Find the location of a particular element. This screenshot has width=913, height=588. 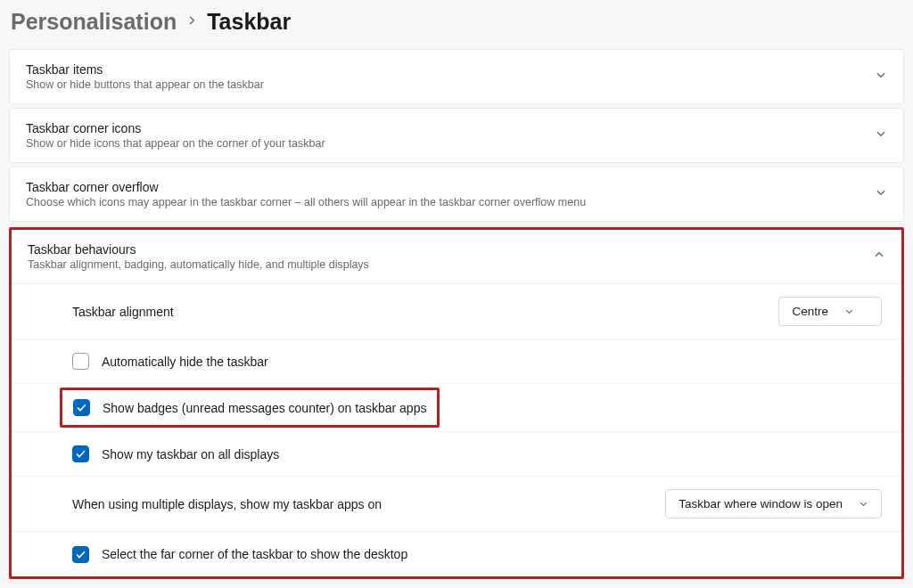

checkbox-auto-hide is located at coordinates (80, 362).